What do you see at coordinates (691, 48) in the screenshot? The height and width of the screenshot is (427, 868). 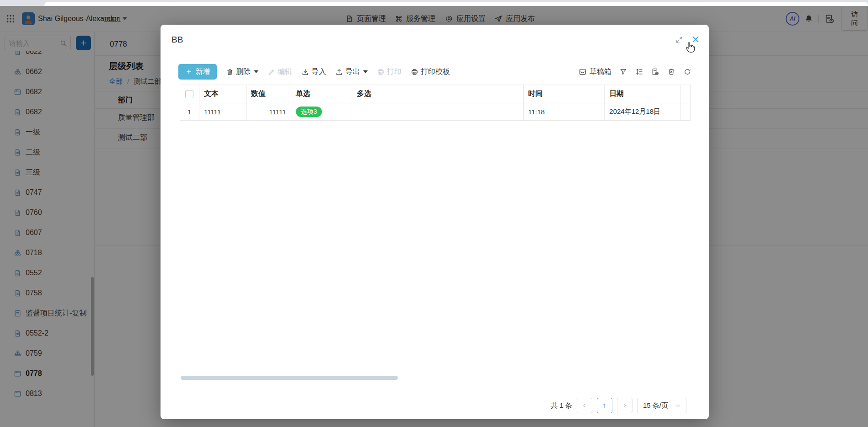 I see `mouse-cursor` at bounding box center [691, 48].